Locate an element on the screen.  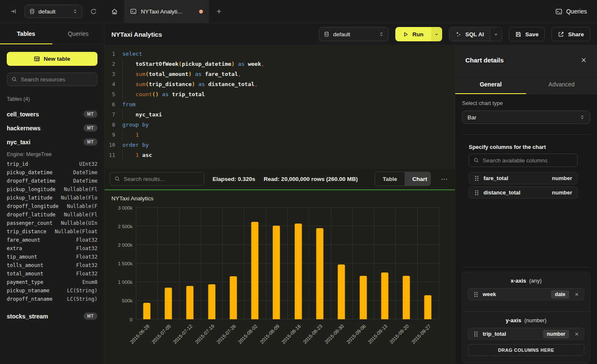
chart-type-label: Select chart type is located at coordinates (526, 103).